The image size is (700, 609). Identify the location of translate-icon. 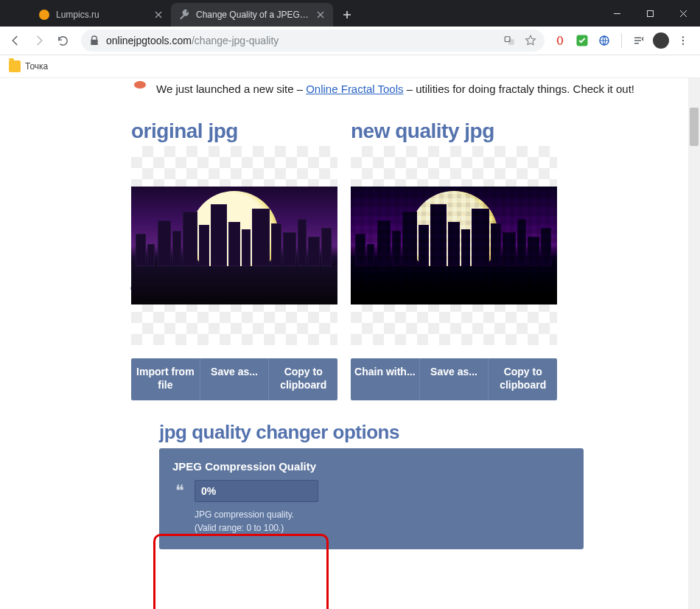
(510, 41).